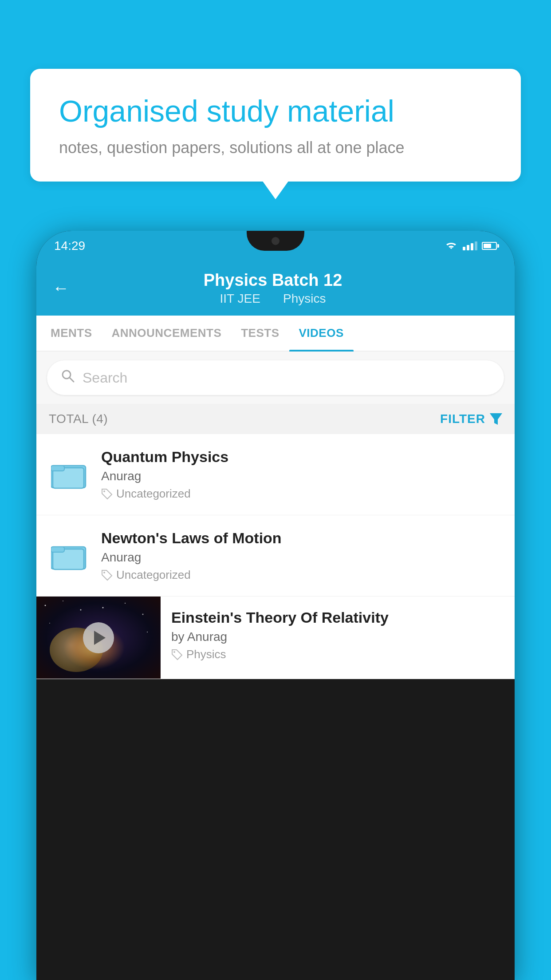  I want to click on list-item: Einstein's Theory Of Relativity by Anura…, so click(276, 638).